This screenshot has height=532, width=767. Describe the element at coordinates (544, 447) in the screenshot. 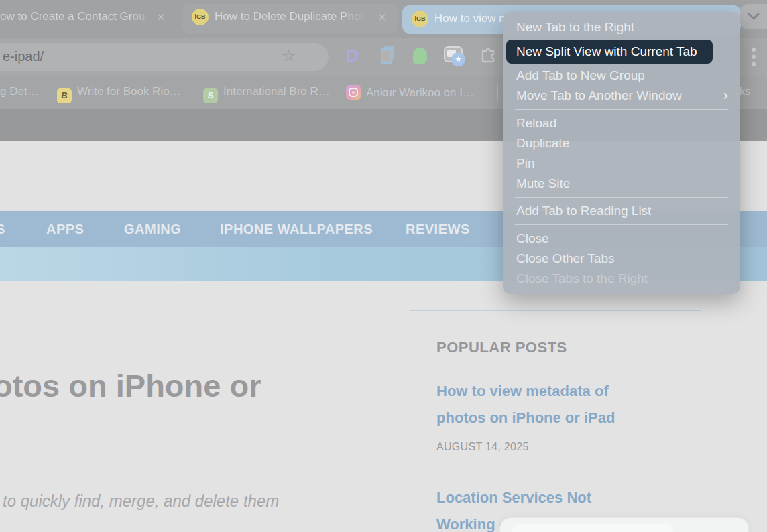

I see `post-date: AUGUST 14, 2025` at that location.